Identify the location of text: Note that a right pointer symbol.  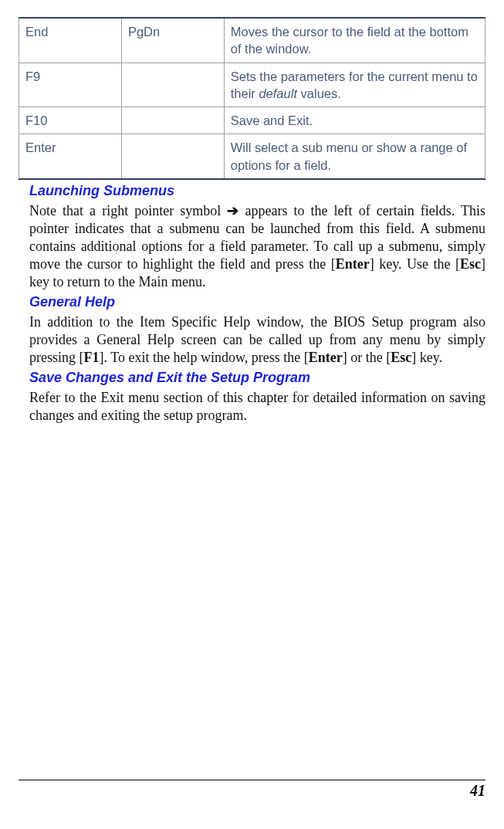
(128, 211).